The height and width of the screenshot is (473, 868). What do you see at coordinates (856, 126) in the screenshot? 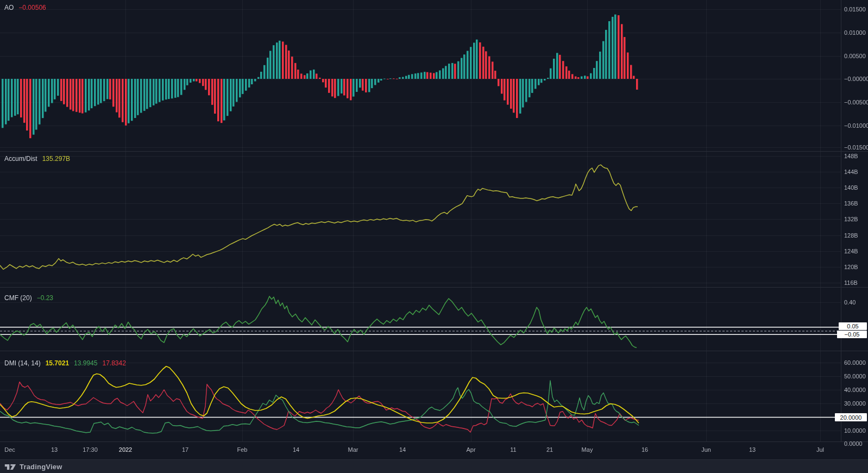
I see `price-tick-label: −0.01000` at bounding box center [856, 126].